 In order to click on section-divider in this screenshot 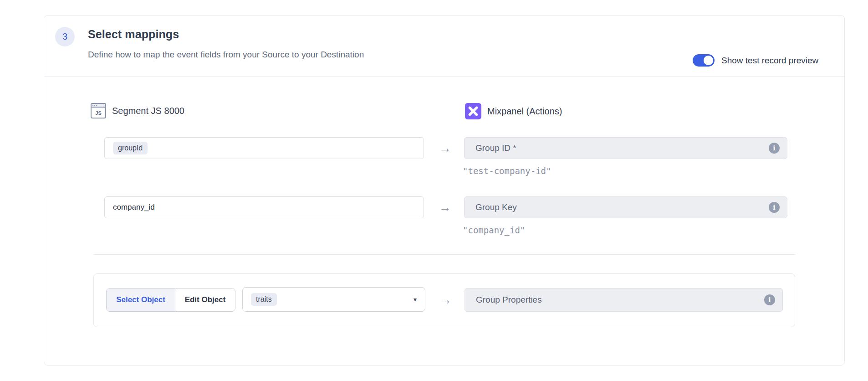, I will do `click(444, 254)`.